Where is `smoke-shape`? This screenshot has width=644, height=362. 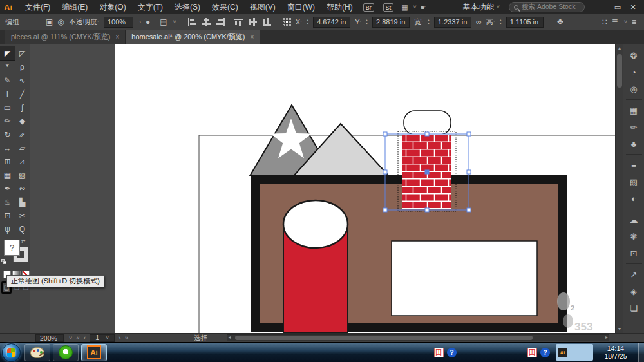 smoke-shape is located at coordinates (428, 122).